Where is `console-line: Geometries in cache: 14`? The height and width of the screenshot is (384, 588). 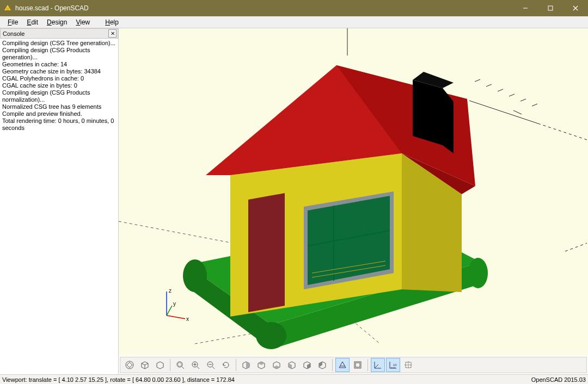
console-line: Geometries in cache: 14 is located at coordinates (59, 64).